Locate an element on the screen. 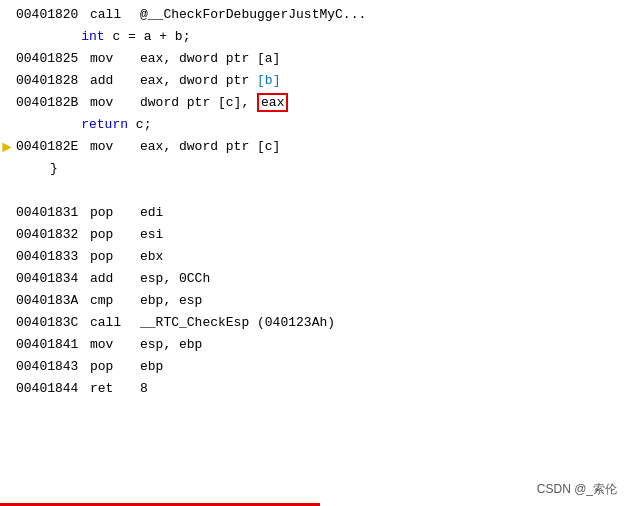  operands: esp, 0CCh is located at coordinates (175, 279).